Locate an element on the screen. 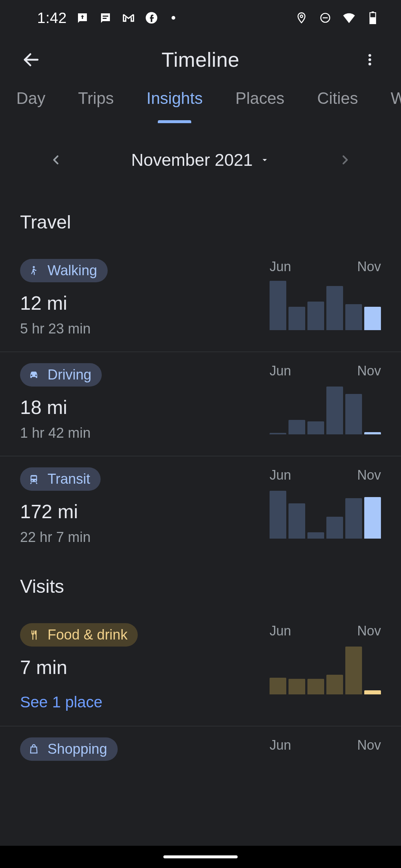 The height and width of the screenshot is (868, 401). more-options-button is located at coordinates (370, 60).